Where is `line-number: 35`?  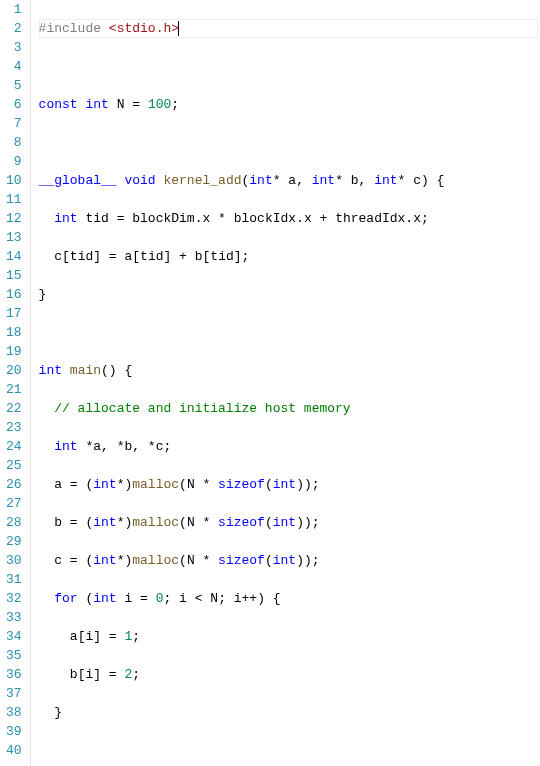 line-number: 35 is located at coordinates (14, 656).